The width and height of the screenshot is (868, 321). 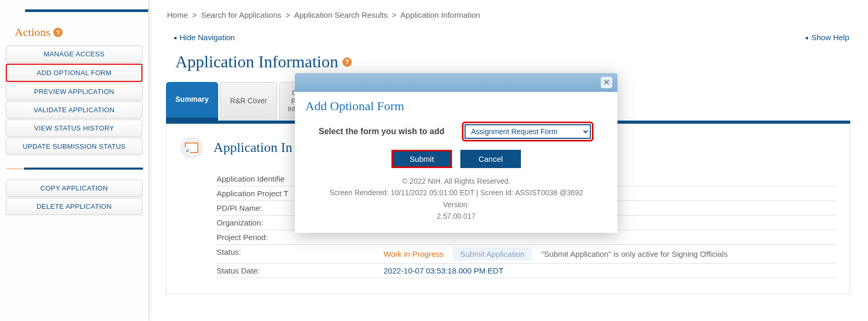 What do you see at coordinates (526, 271) in the screenshot?
I see `info-row-status-date: Status Date: 2022-10-07 03:53:18.000 PM …` at bounding box center [526, 271].